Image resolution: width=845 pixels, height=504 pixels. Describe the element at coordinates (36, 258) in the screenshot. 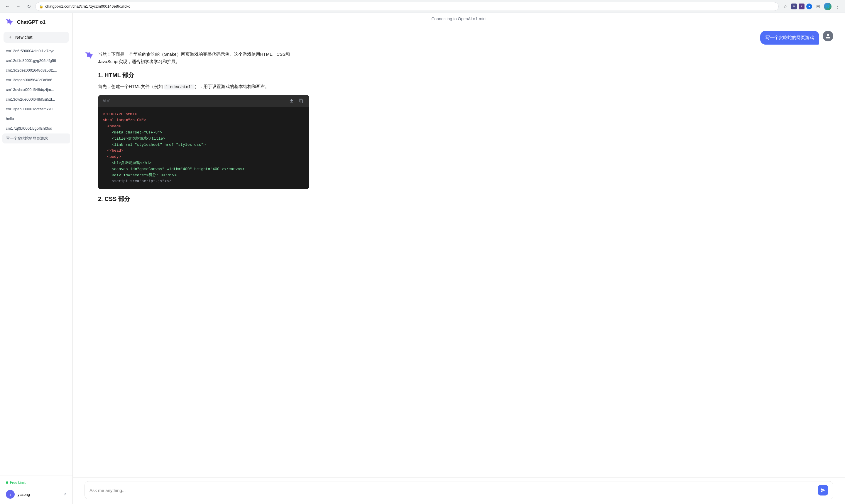

I see `sidebar: ChatGPT o1 + New chat cm12e6r590004din0l…` at that location.